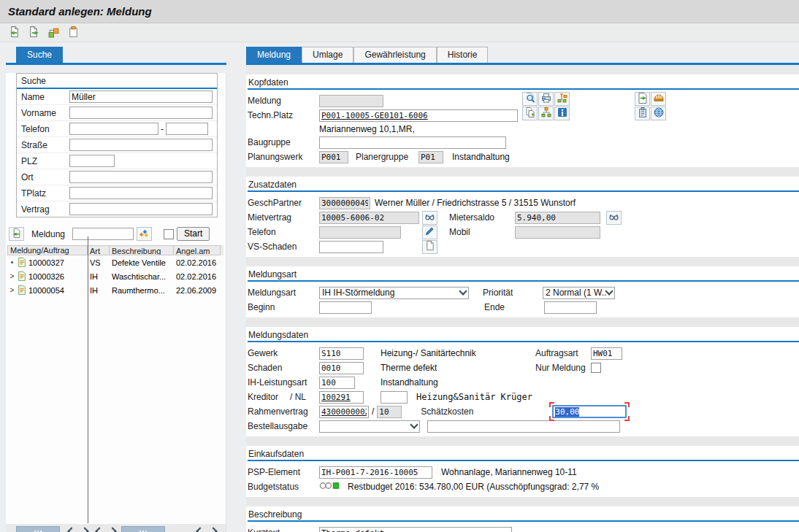 The image size is (799, 532). Describe the element at coordinates (418, 115) in the screenshot. I see `technplatz-input` at that location.